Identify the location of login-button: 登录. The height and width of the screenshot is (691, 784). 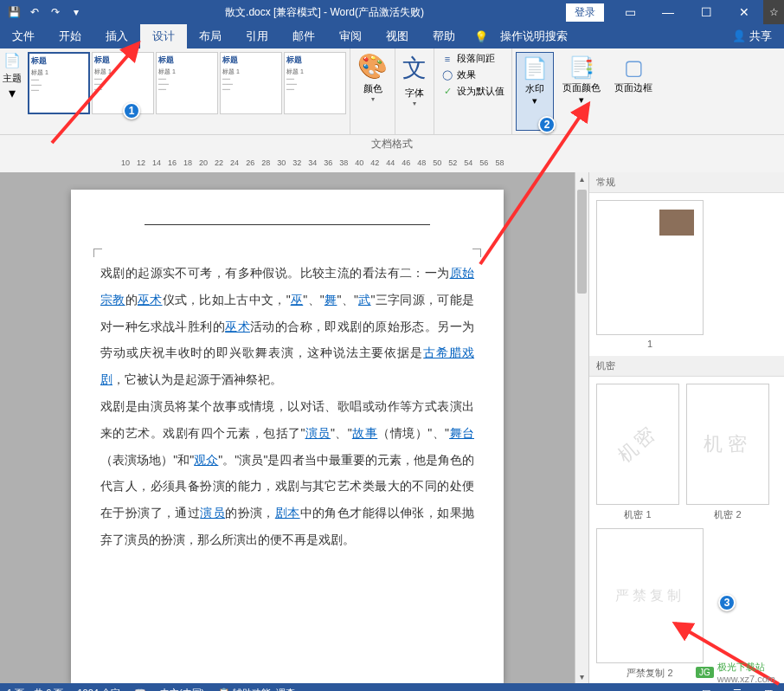
(585, 12).